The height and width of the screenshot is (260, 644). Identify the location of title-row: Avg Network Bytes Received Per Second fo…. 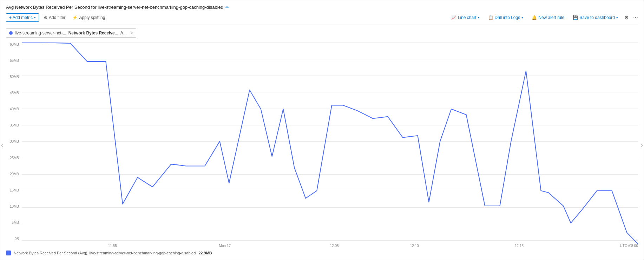
(322, 7).